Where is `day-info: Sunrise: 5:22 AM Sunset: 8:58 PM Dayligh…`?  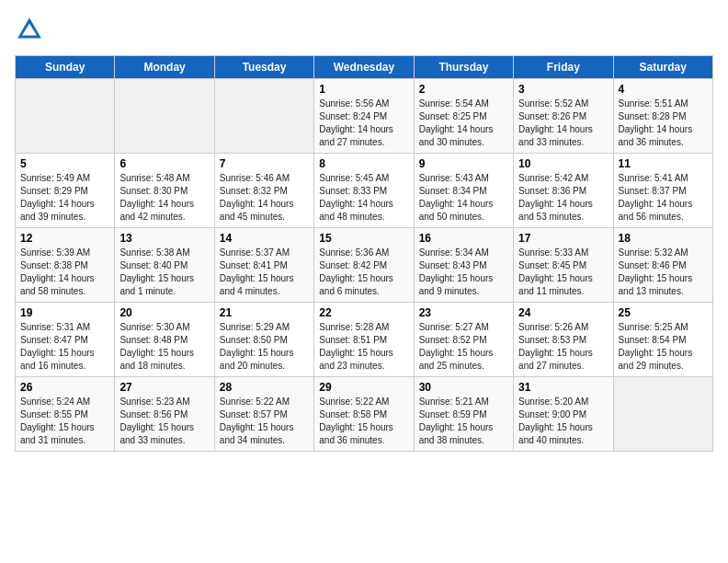
day-info: Sunrise: 5:22 AM Sunset: 8:58 PM Dayligh… is located at coordinates (364, 421).